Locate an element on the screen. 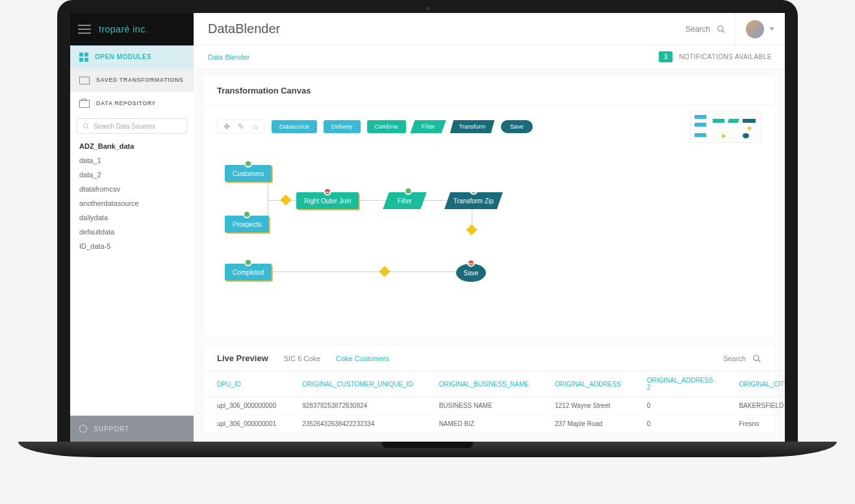 This screenshot has height=504, width=855. search-label: Search is located at coordinates (698, 29).